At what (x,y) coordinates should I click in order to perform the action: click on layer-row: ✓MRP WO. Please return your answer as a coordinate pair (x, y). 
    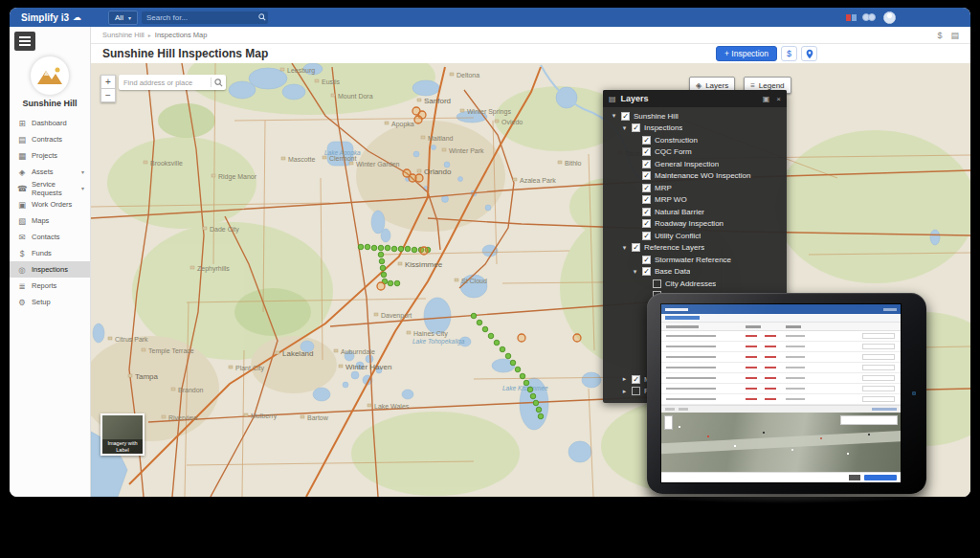
    Looking at the image, I should click on (695, 201).